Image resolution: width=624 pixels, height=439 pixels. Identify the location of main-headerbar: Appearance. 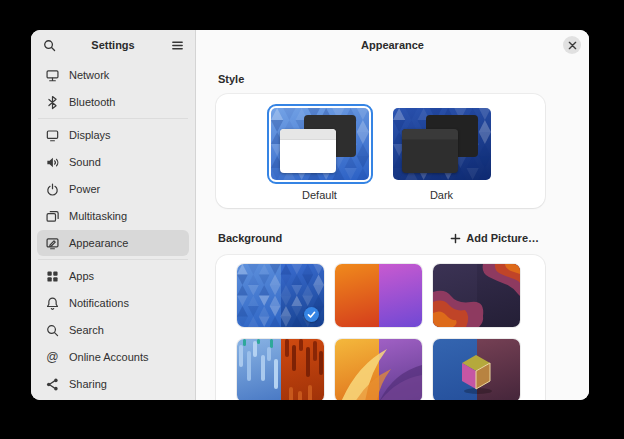
(392, 45).